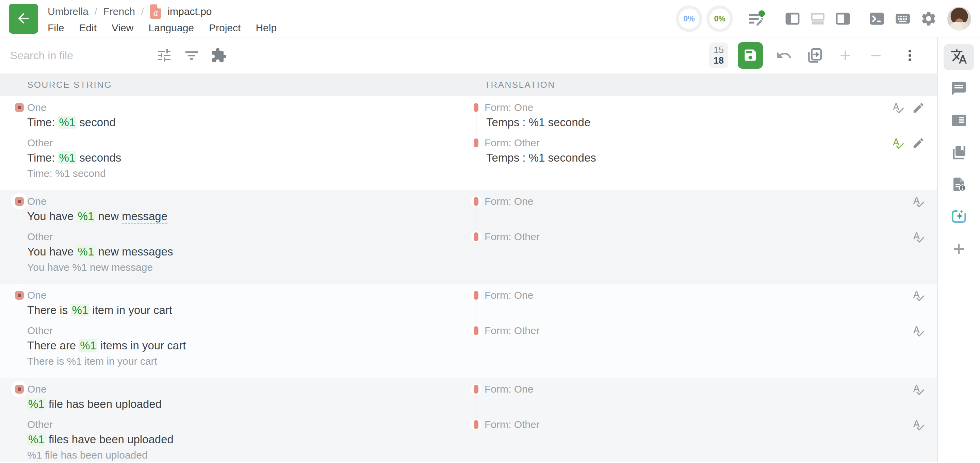 Image resolution: width=980 pixels, height=463 pixels. I want to click on search-input, so click(78, 56).